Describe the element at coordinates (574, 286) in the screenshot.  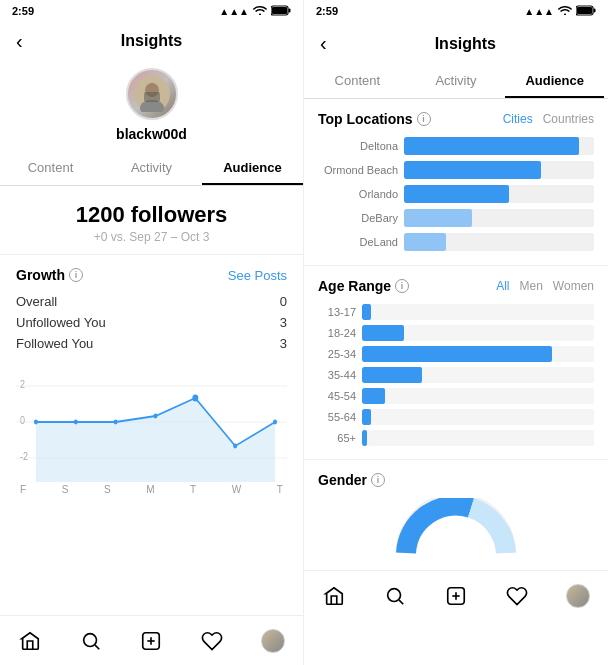
I see `women-filter: Women` at that location.